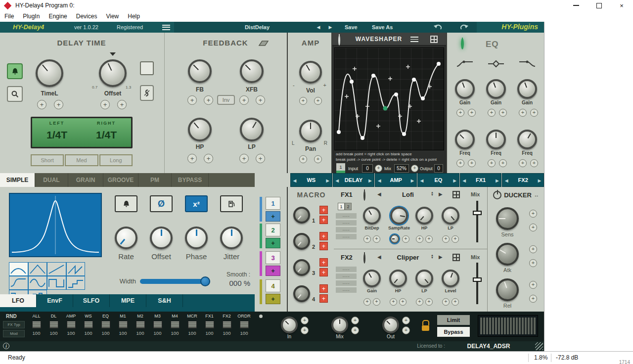 Image resolution: width=633 pixels, height=364 pixels. What do you see at coordinates (323, 210) in the screenshot?
I see `macro1-add-button: +` at bounding box center [323, 210].